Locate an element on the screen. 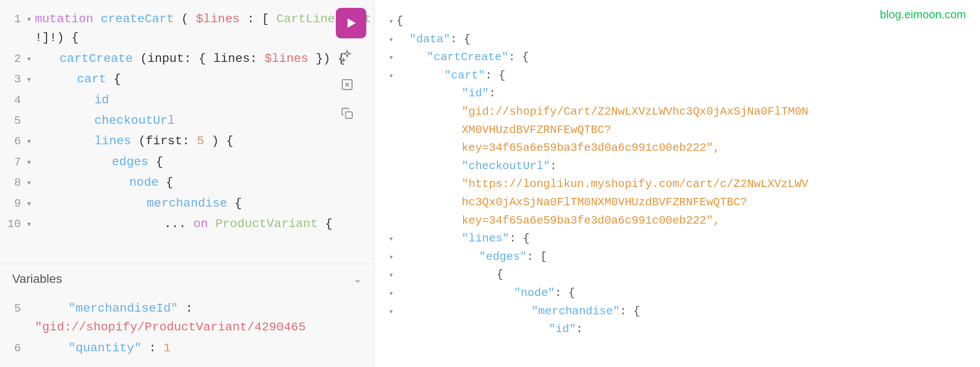 The image size is (980, 367). json-line-data: ▾ "data" : { is located at coordinates (677, 40).